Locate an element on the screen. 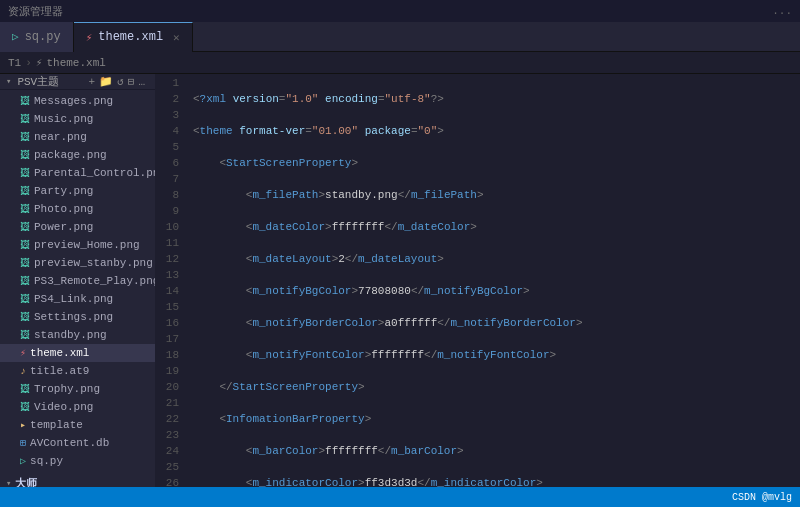 This screenshot has width=800, height=507. breadcrumb-sep: › is located at coordinates (28, 63).